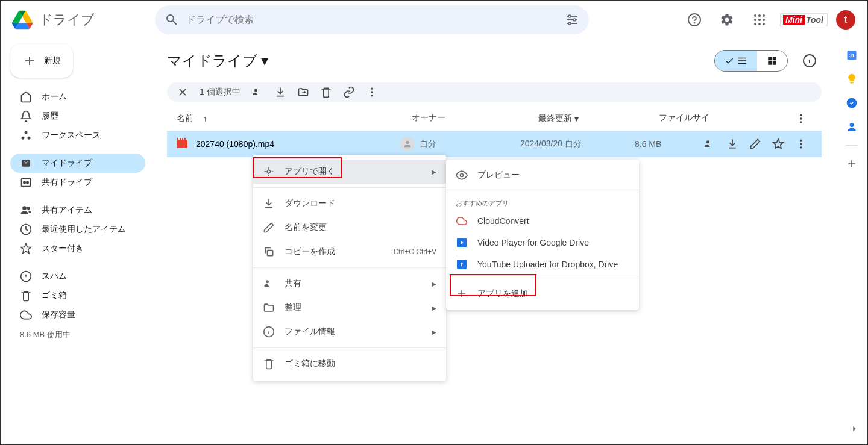 Image resolution: width=868 pixels, height=445 pixels. I want to click on tasks-icon, so click(852, 103).